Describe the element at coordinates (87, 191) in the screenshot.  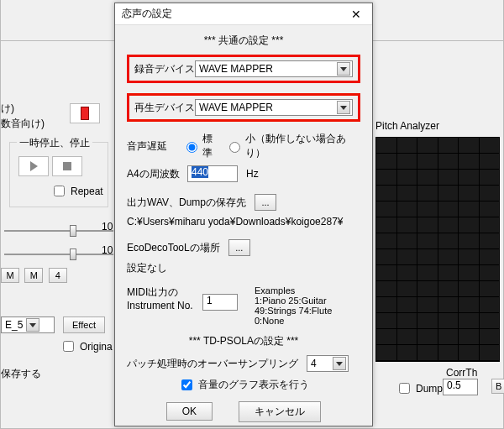
I see `repeat-label: Repeat` at that location.